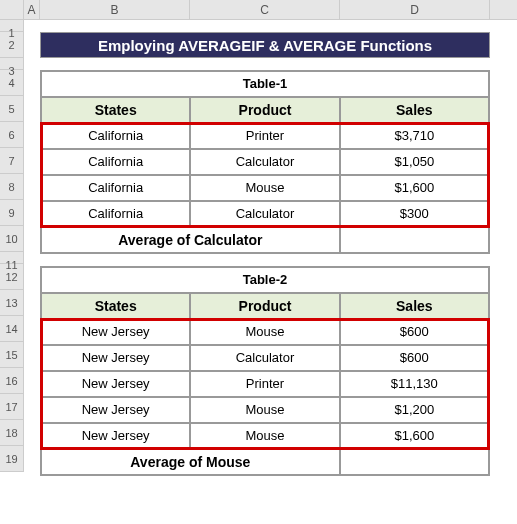  What do you see at coordinates (265, 136) in the screenshot?
I see `table-row: California Printer $3,710` at bounding box center [265, 136].